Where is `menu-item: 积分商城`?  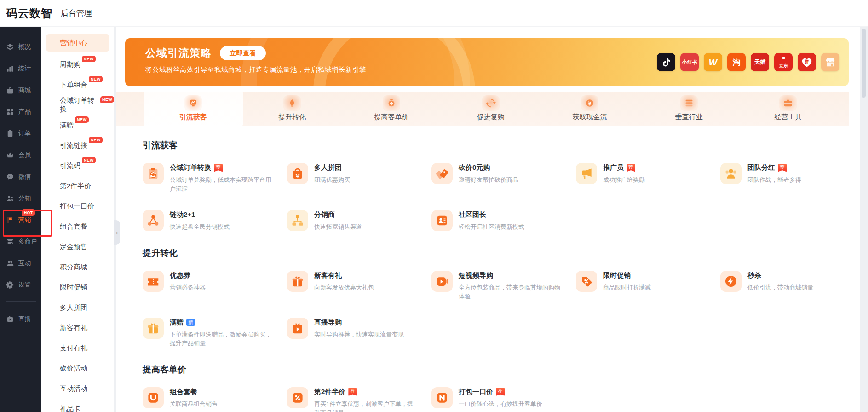
menu-item: 积分商城 is located at coordinates (78, 267).